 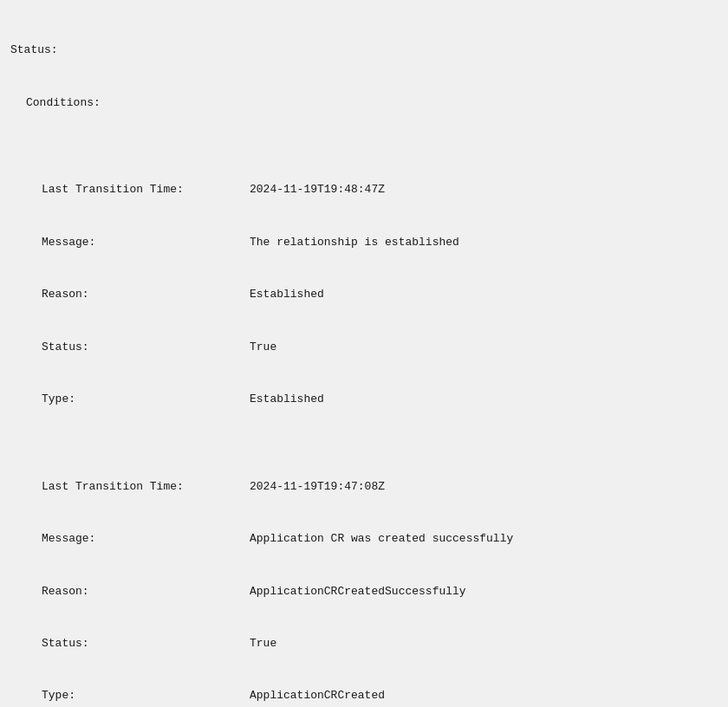 What do you see at coordinates (146, 190) in the screenshot?
I see `ltt-label-1: Last Transition Time:` at bounding box center [146, 190].